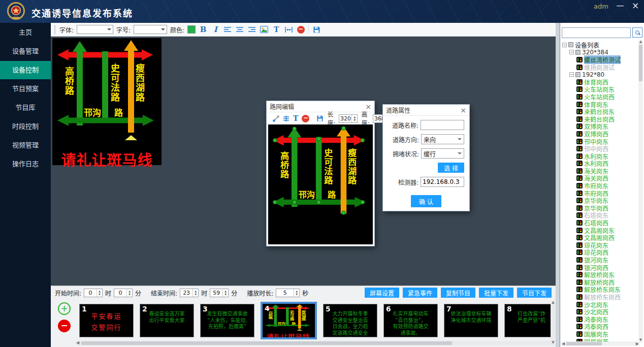 This screenshot has height=347, width=644. Describe the element at coordinates (600, 179) in the screenshot. I see `tree-device-item: 海关岗西` at that location.